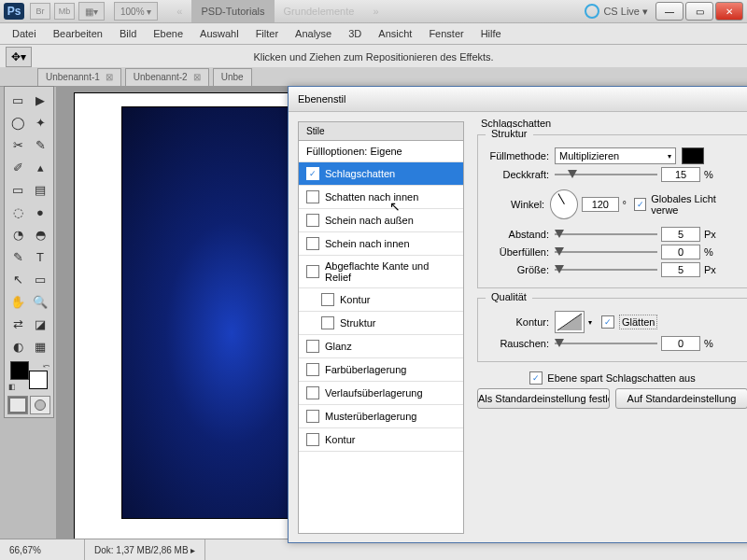  I want to click on lasso-tool-icon: ◯, so click(18, 122).